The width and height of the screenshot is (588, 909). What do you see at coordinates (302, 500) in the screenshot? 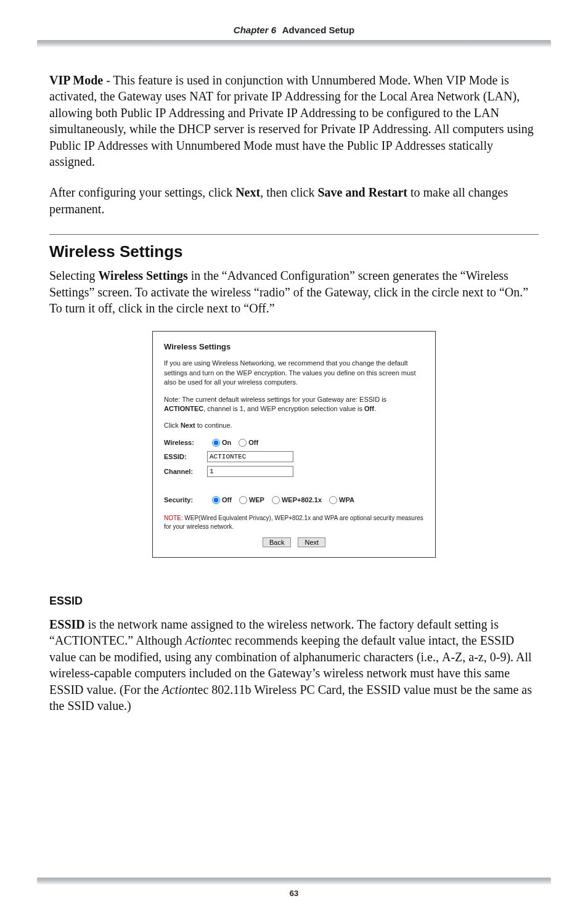
I see `security-wep8021x-label: WEP+802.1x` at bounding box center [302, 500].